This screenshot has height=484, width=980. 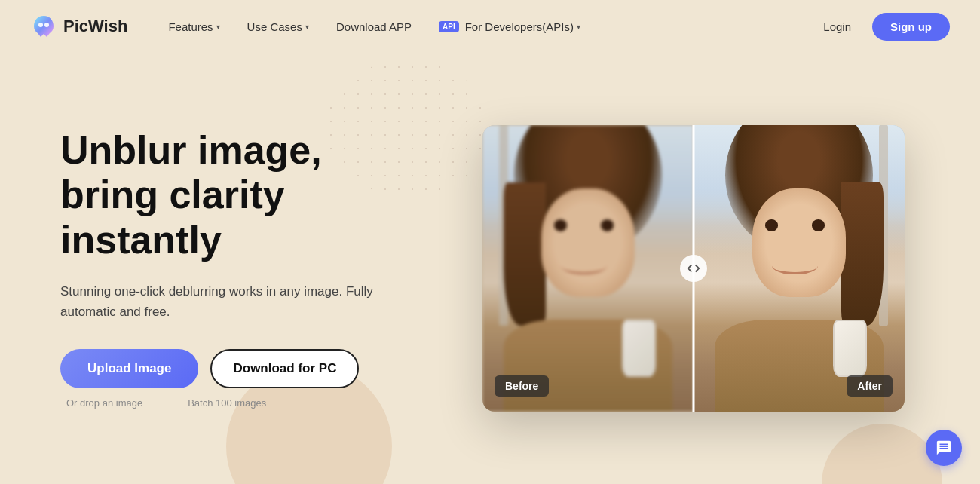 I want to click on hair-left, so click(x=525, y=254).